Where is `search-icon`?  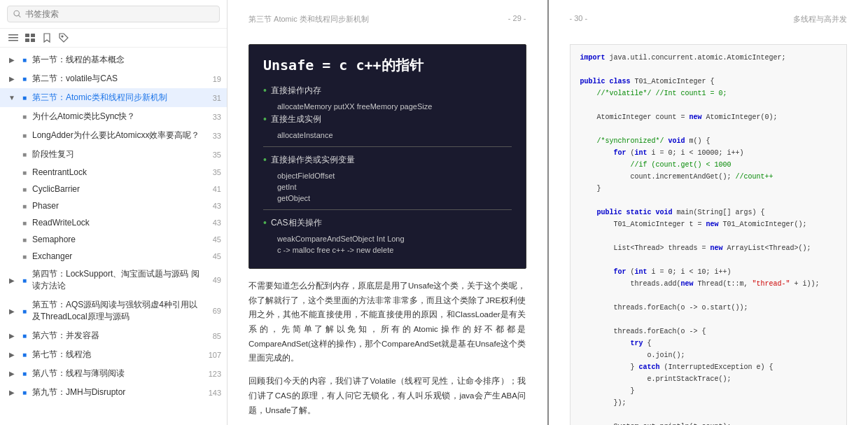 search-icon is located at coordinates (17, 14).